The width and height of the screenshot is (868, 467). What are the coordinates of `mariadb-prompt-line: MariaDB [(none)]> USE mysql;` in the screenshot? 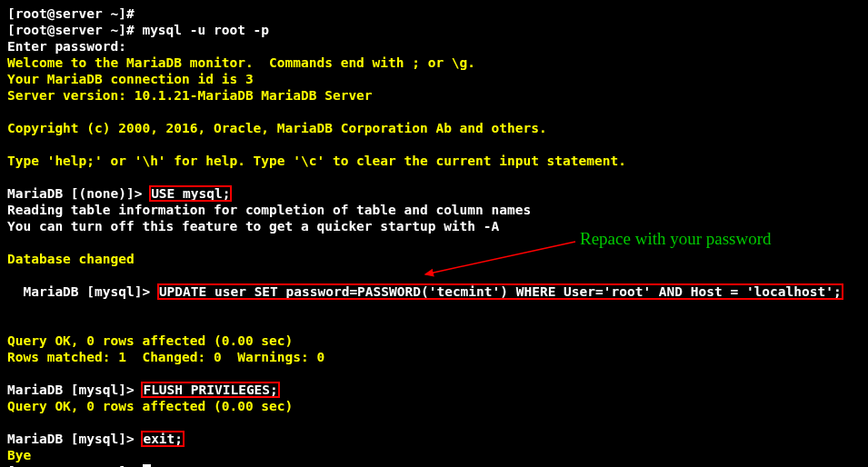 It's located at (434, 194).